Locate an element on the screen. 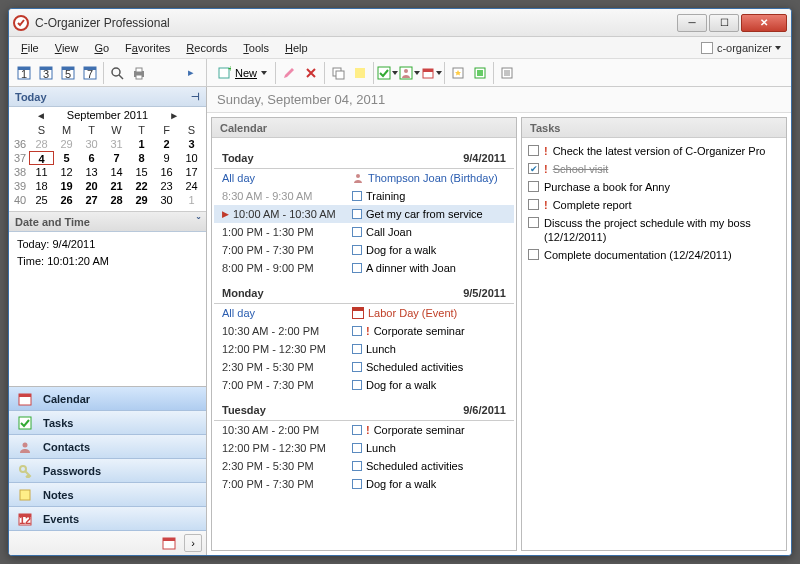 This screenshot has height=564, width=800. next-month-button: ► is located at coordinates (174, 116).